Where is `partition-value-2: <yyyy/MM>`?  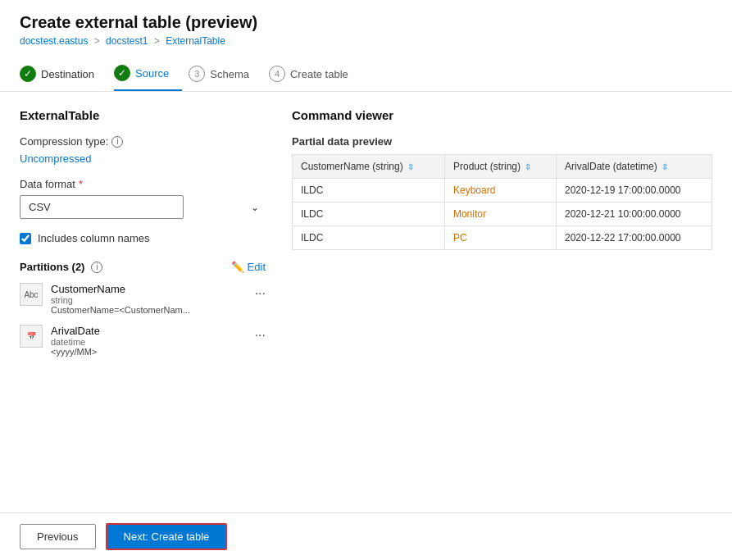 partition-value-2: <yyyy/MM> is located at coordinates (149, 352).